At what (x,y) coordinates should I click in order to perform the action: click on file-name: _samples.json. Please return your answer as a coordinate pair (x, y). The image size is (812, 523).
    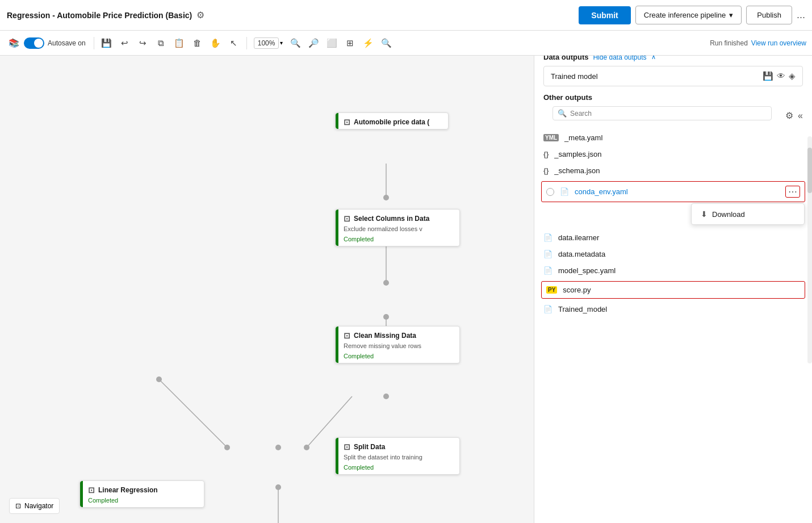
    Looking at the image, I should click on (679, 154).